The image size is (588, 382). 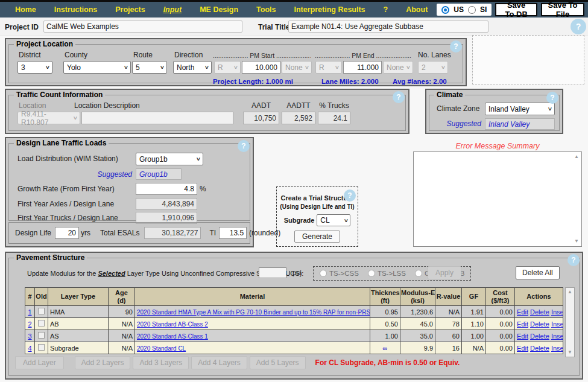 I want to click on pm-end-prefix-value: R, so click(x=322, y=68).